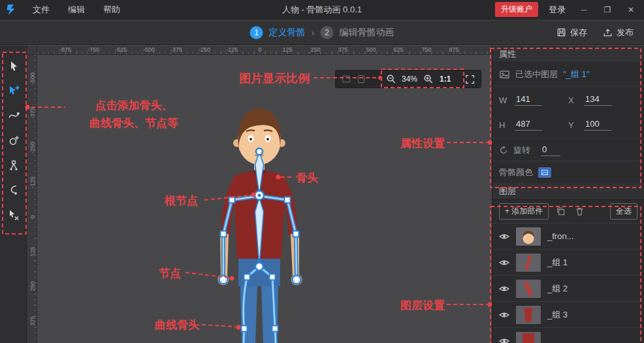 The width and height of the screenshot is (644, 343). I want to click on save-icon, so click(562, 33).